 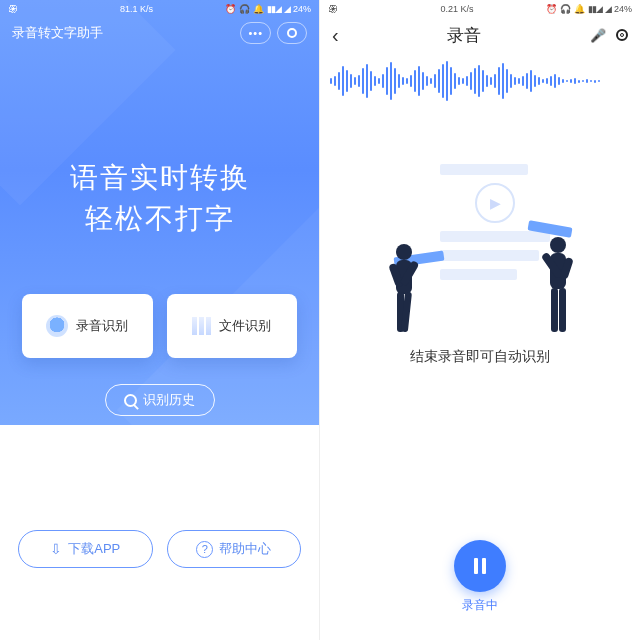 What do you see at coordinates (480, 249) in the screenshot?
I see `illustration: ▶` at bounding box center [480, 249].